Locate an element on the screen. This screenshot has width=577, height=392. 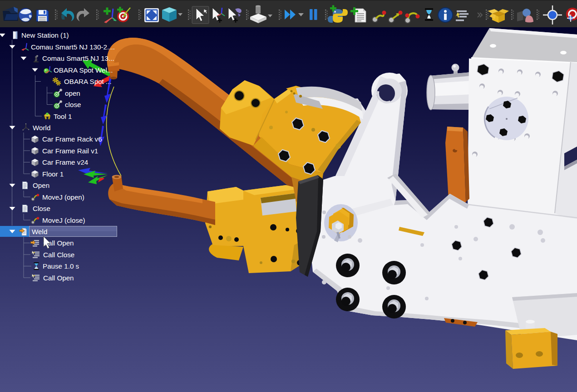
svg-text: OBARA Spot Wel... is located at coordinates (84, 70).